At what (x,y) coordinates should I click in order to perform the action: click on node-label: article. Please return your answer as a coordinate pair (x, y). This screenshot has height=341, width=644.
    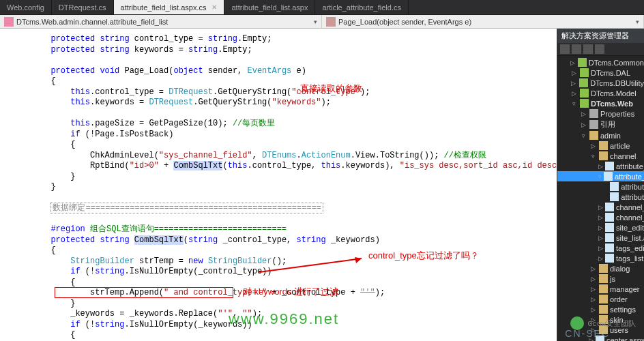
    Looking at the image, I should click on (619, 146).